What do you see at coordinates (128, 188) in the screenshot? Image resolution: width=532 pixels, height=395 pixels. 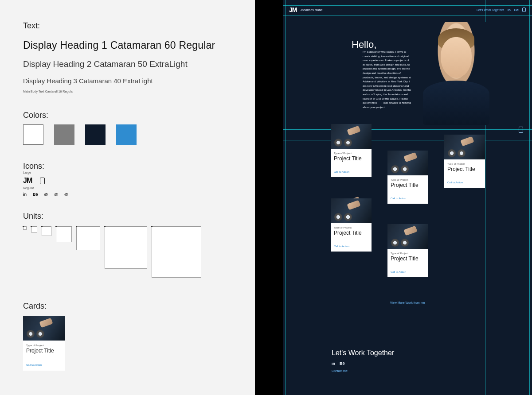 I see `icons-regular-label: Regular` at bounding box center [128, 188].